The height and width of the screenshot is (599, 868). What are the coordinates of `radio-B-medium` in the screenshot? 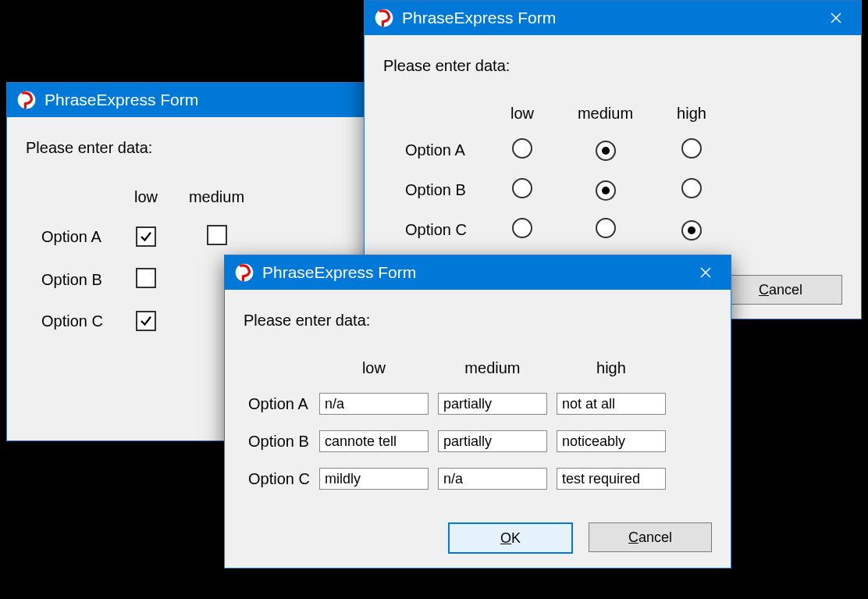 It's located at (606, 191).